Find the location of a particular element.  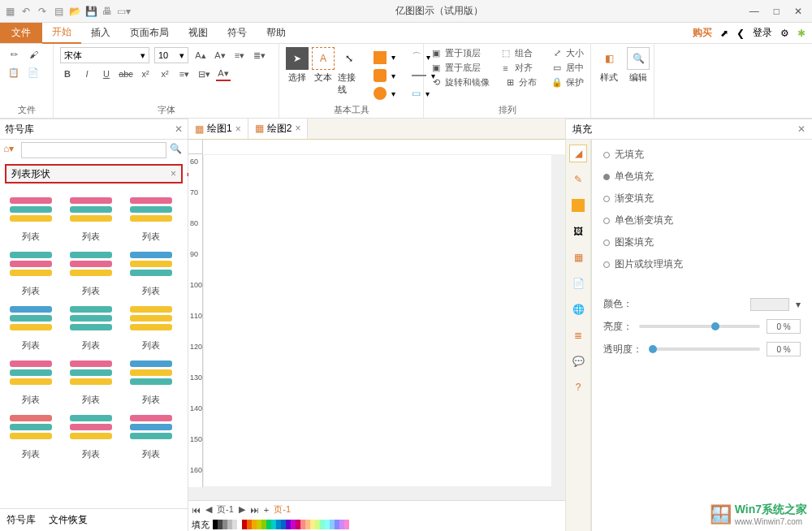

font-family-combo: 宋体▾ is located at coordinates (105, 55).